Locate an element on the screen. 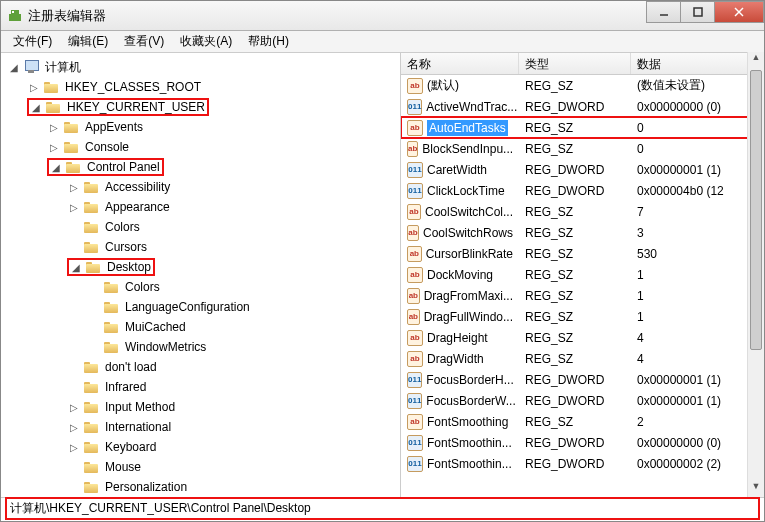 The image size is (765, 522). tree-appearance: Appearance is located at coordinates (138, 207).